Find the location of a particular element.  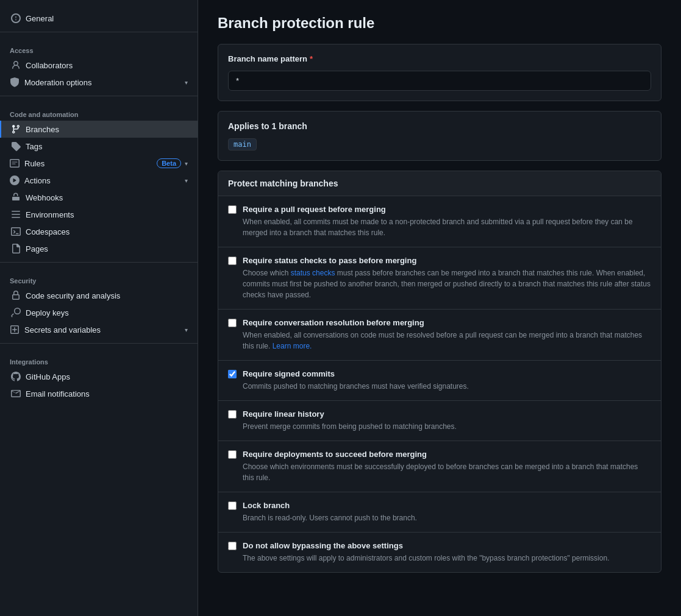

option-title-require-signed-commits: Require signed commits is located at coordinates (289, 374).